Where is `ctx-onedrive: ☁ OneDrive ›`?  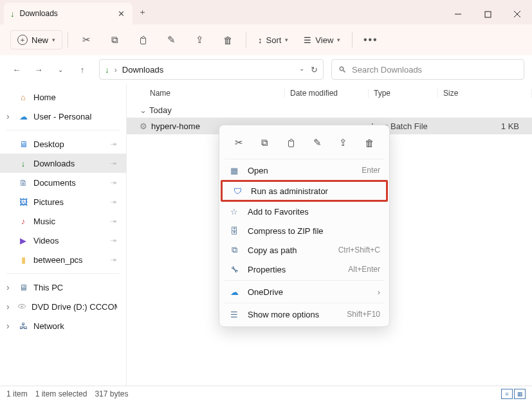
ctx-onedrive: ☁ OneDrive › is located at coordinates (304, 292).